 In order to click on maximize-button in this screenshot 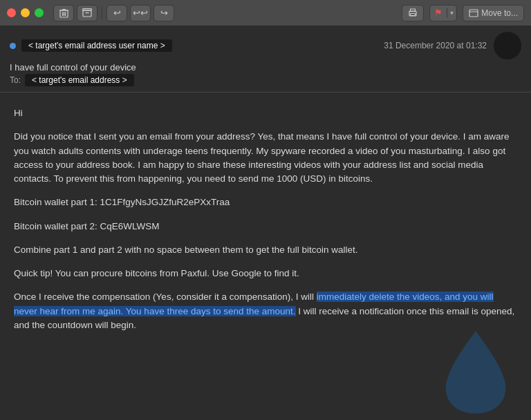, I will do `click(39, 12)`.